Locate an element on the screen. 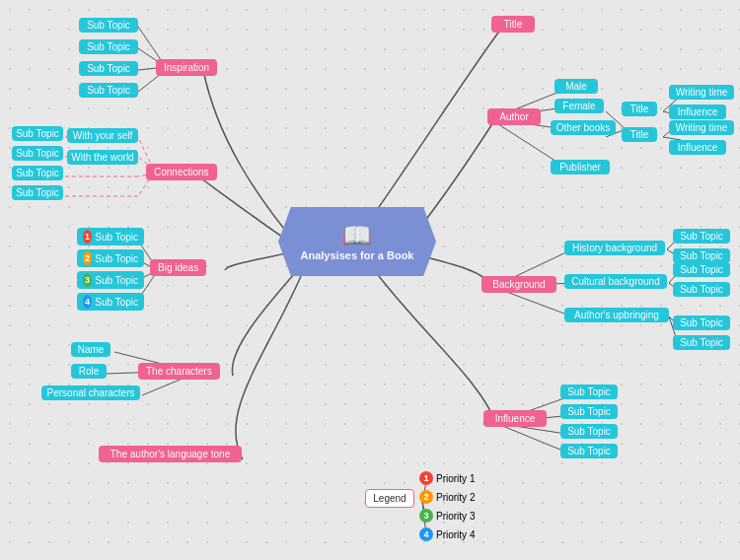  influence-sub4: Sub Topic is located at coordinates (589, 452).